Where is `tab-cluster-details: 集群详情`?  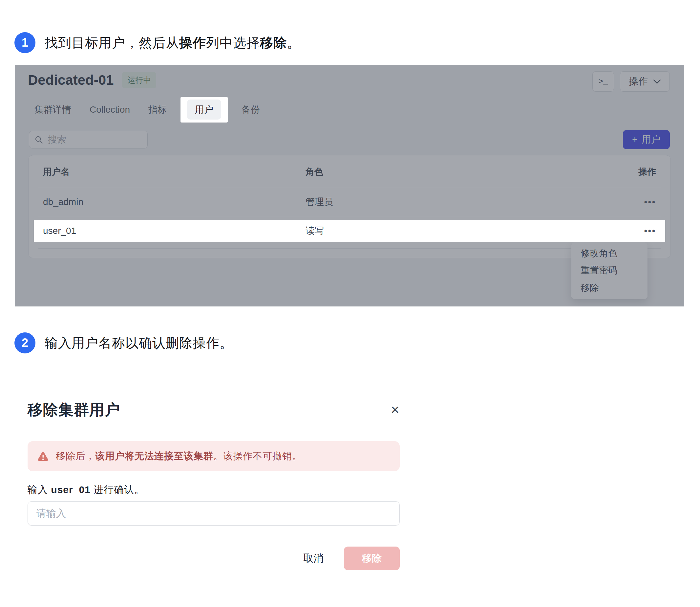 tab-cluster-details: 集群详情 is located at coordinates (53, 110).